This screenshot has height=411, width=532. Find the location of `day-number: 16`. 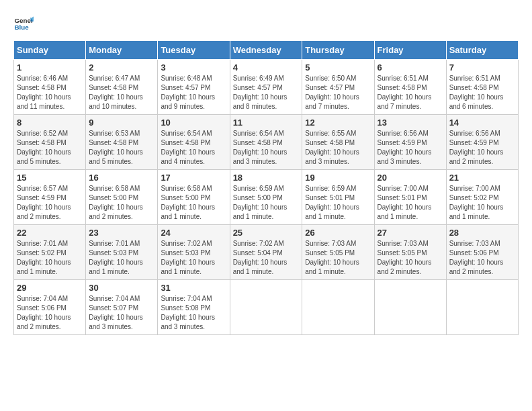

day-number: 16 is located at coordinates (122, 177).